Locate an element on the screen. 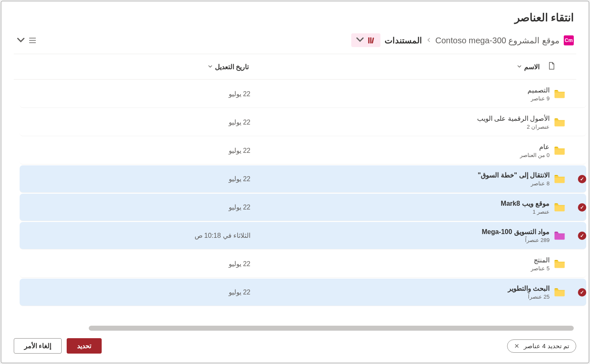  row-name-cell: التصميم 9 عناصر is located at coordinates (402, 94).